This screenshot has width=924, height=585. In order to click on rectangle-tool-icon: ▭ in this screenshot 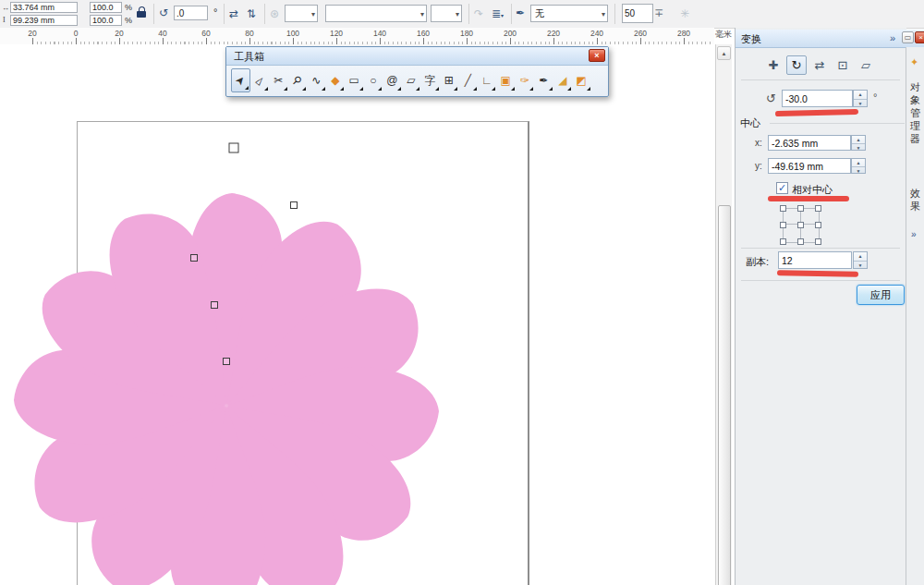, I will do `click(355, 80)`.